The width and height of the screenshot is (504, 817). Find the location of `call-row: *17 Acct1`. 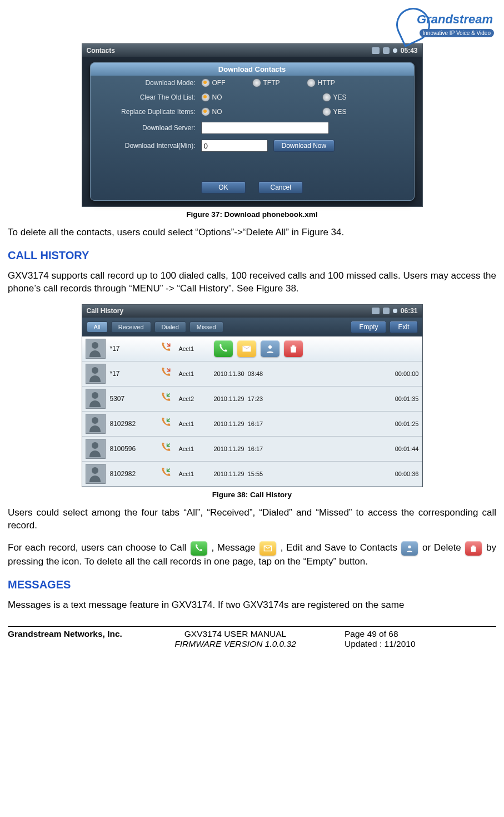

call-row: *17 Acct1 is located at coordinates (252, 349).